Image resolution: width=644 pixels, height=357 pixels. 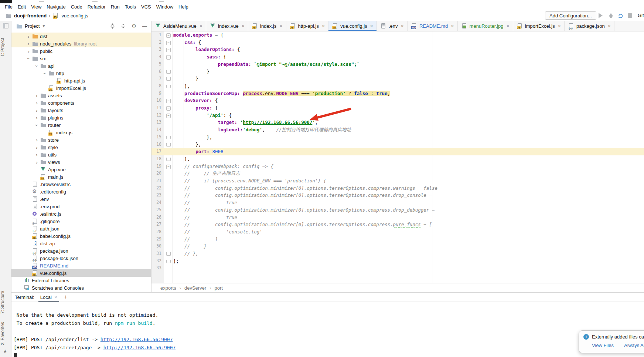 I want to click on code-line-10: 10 devServer: {, so click(x=398, y=101).